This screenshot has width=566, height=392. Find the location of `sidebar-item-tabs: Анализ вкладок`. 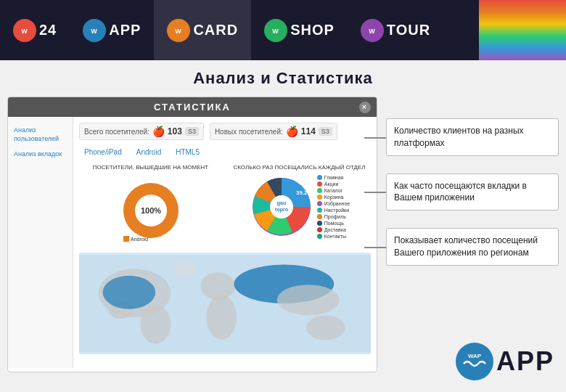

sidebar-item-tabs: Анализ вкладок is located at coordinates (41, 155).